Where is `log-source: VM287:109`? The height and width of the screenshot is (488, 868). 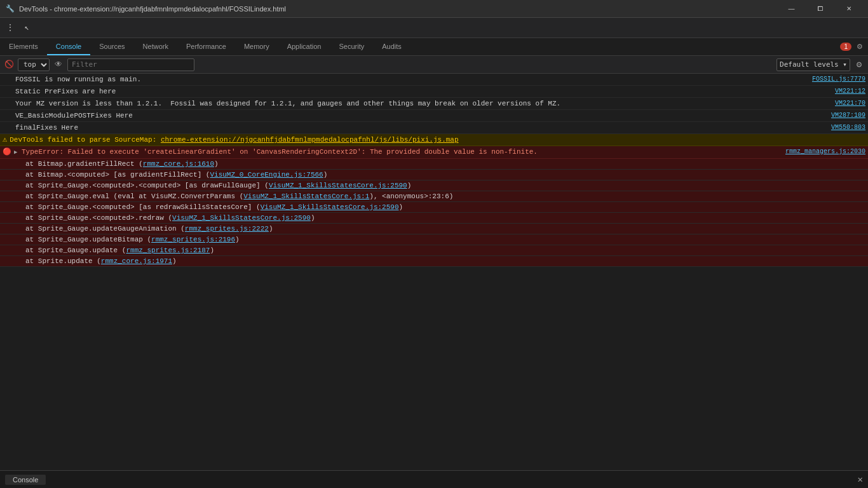 log-source: VM287:109 is located at coordinates (827, 116).